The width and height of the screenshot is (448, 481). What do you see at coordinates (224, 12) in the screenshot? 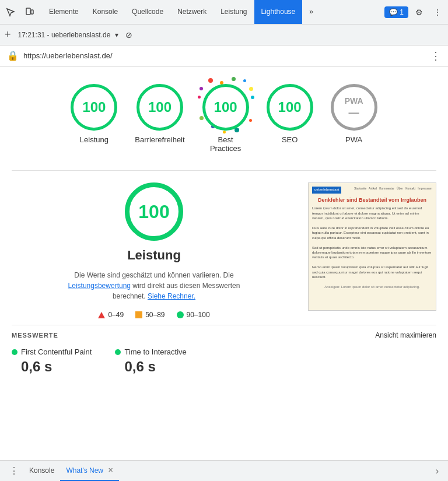
I see `devtools-toolbar: Elemente Konsole Quellcode Netzwerk Leis…` at bounding box center [224, 12].